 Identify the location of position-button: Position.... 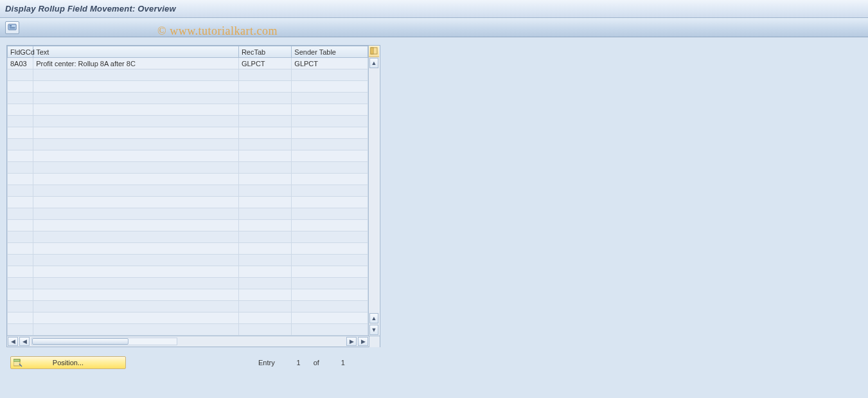
(68, 363).